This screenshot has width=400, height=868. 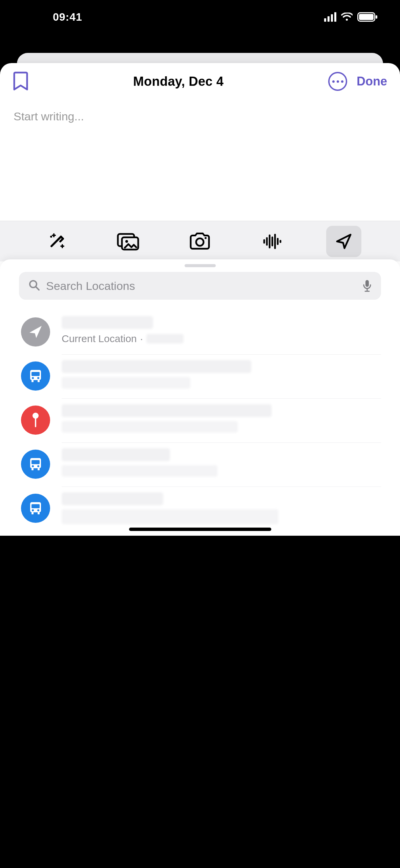 What do you see at coordinates (354, 17) in the screenshot?
I see `status-indicators` at bounding box center [354, 17].